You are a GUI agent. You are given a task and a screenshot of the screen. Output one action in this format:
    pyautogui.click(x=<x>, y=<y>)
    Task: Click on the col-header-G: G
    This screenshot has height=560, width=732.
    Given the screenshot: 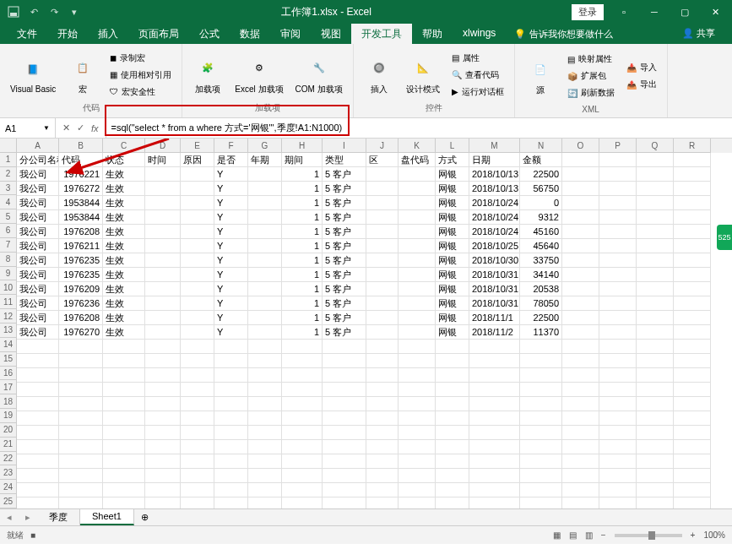 What is the action you would take?
    pyautogui.click(x=265, y=145)
    